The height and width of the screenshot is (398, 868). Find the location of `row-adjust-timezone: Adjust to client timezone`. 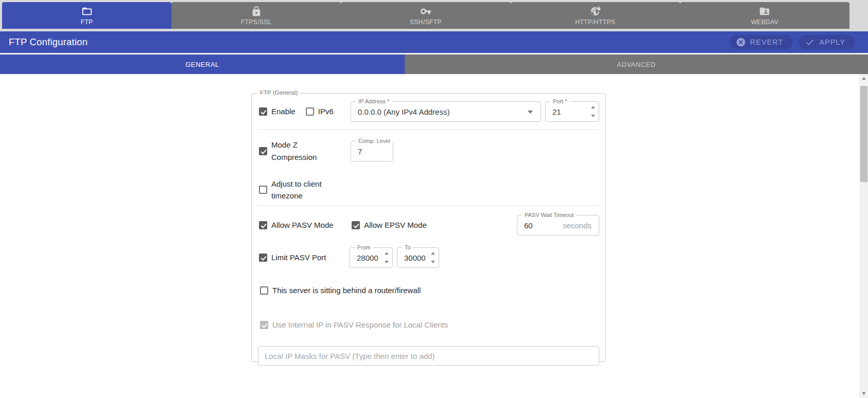

row-adjust-timezone: Adjust to client timezone is located at coordinates (428, 190).